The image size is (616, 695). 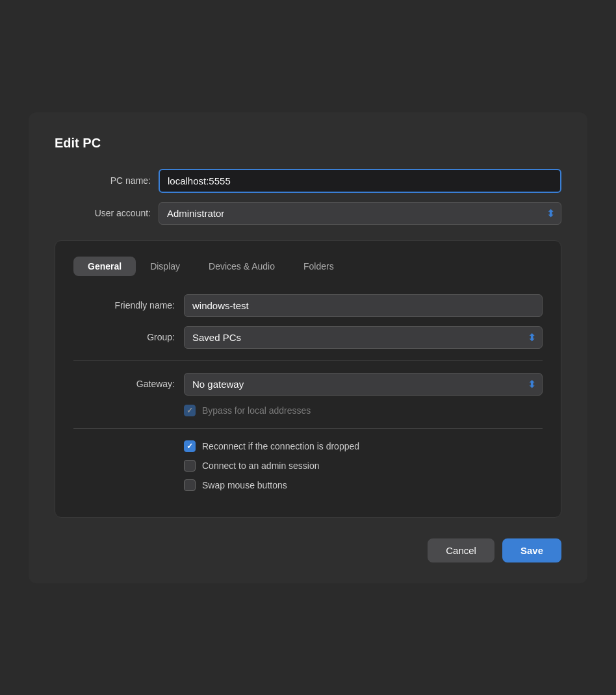 I want to click on group-select-wrapper: Saved PCs ⬍, so click(x=363, y=338).